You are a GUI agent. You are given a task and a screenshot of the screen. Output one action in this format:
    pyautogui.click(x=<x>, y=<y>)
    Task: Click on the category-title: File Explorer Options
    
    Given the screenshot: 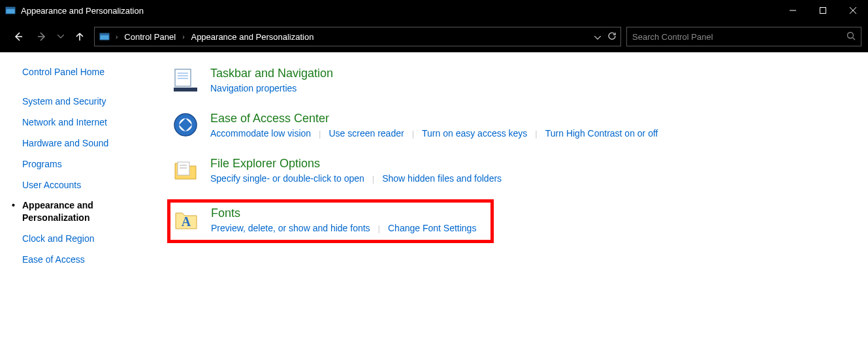 What is the action you would take?
    pyautogui.click(x=532, y=163)
    